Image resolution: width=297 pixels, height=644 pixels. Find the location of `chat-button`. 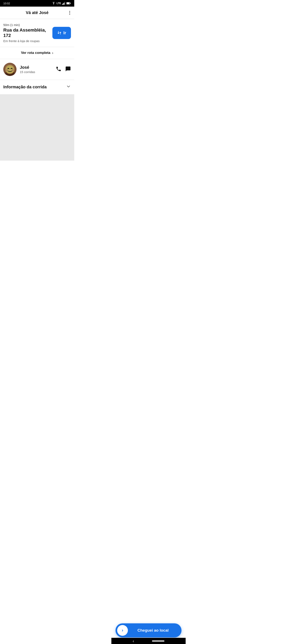

chat-button is located at coordinates (68, 70).